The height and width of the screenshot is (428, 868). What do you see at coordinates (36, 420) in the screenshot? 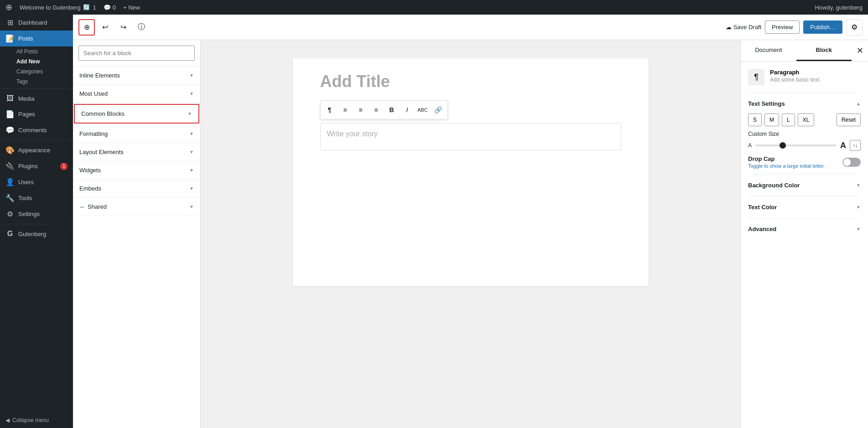
I see `collapse-menu-button: ◀ Collapse menu` at bounding box center [36, 420].